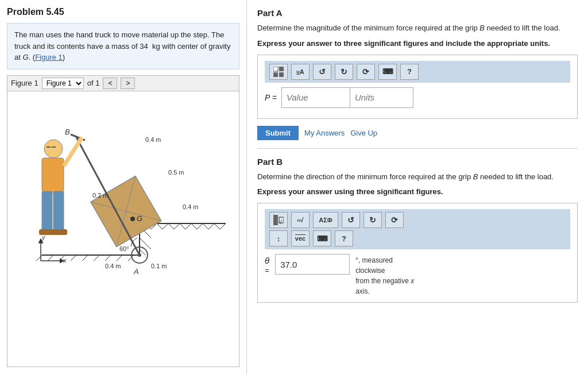  What do you see at coordinates (336, 220) in the screenshot?
I see `toolbar-b-row1: √ n√ ΑΣΦ` at bounding box center [336, 220].